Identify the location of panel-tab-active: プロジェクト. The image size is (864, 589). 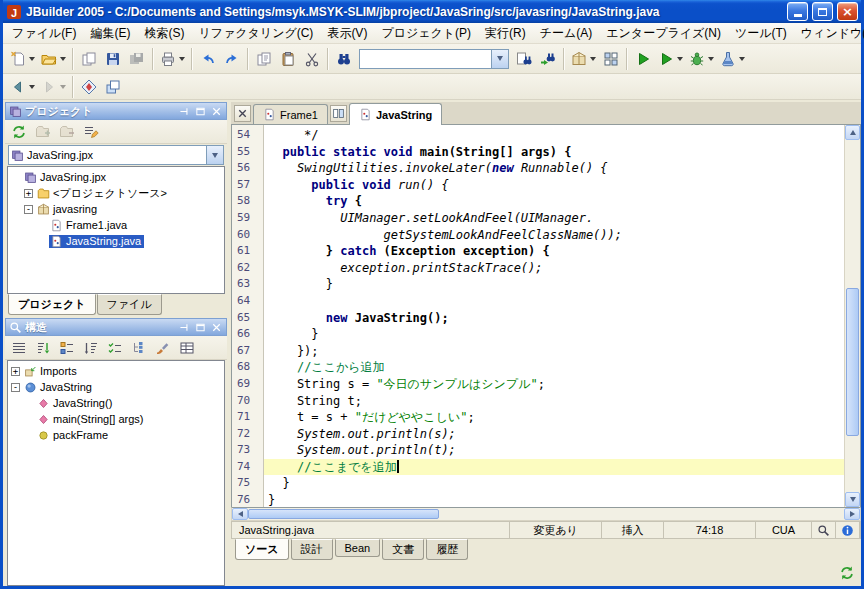
(52, 304).